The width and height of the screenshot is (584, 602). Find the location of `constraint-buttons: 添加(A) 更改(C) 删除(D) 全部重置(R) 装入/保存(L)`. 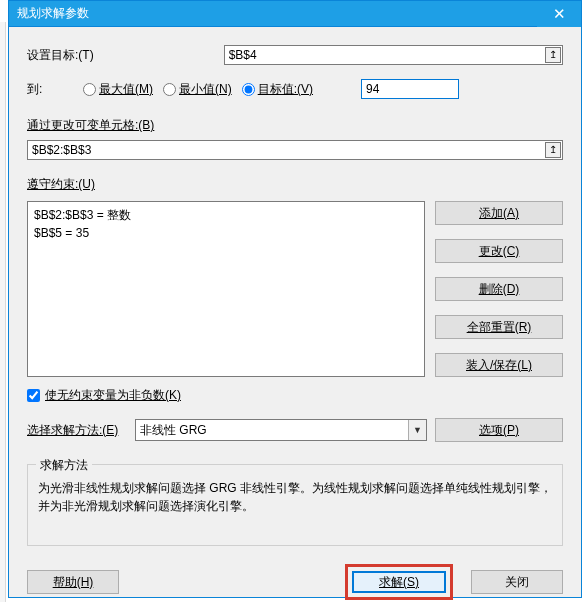

constraint-buttons: 添加(A) 更改(C) 删除(D) 全部重置(R) 装入/保存(L) is located at coordinates (499, 289).